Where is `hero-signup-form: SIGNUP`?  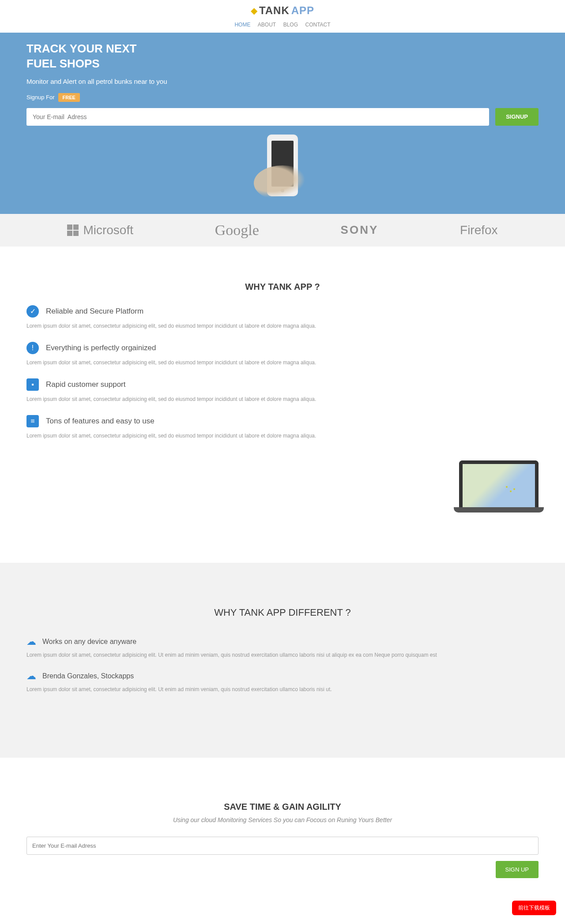
hero-signup-form: SIGNUP is located at coordinates (282, 117).